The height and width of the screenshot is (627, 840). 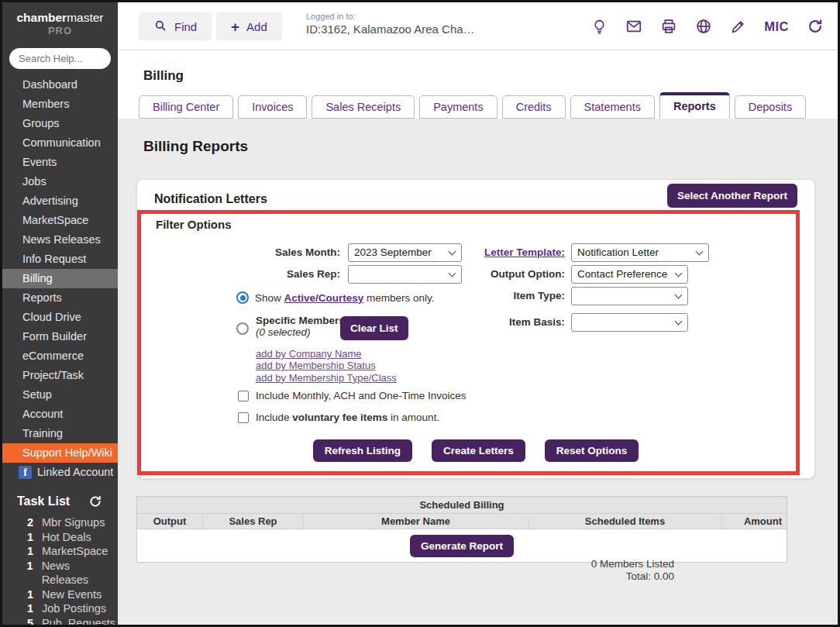 I want to click on linked-account-label: Linked Account, so click(x=75, y=472).